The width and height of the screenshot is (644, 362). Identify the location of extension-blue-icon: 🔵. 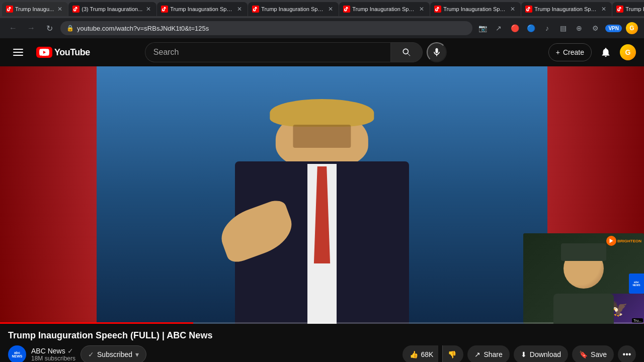
(531, 28).